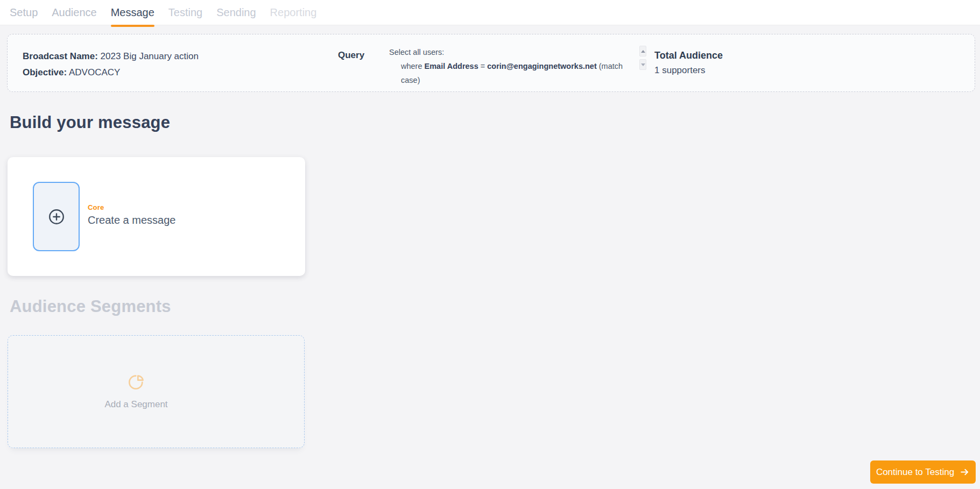 This screenshot has width=980, height=489. What do you see at coordinates (513, 52) in the screenshot?
I see `query-line1: Select all users:` at bounding box center [513, 52].